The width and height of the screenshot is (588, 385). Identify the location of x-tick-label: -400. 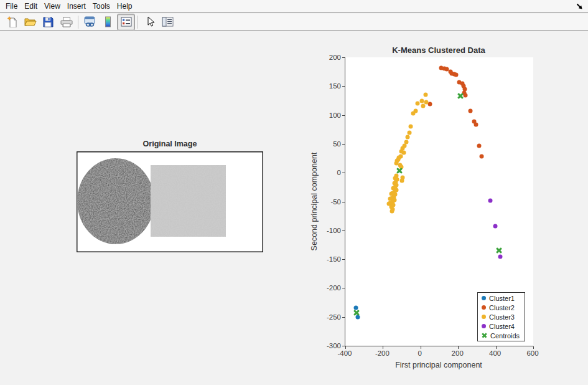
(345, 353).